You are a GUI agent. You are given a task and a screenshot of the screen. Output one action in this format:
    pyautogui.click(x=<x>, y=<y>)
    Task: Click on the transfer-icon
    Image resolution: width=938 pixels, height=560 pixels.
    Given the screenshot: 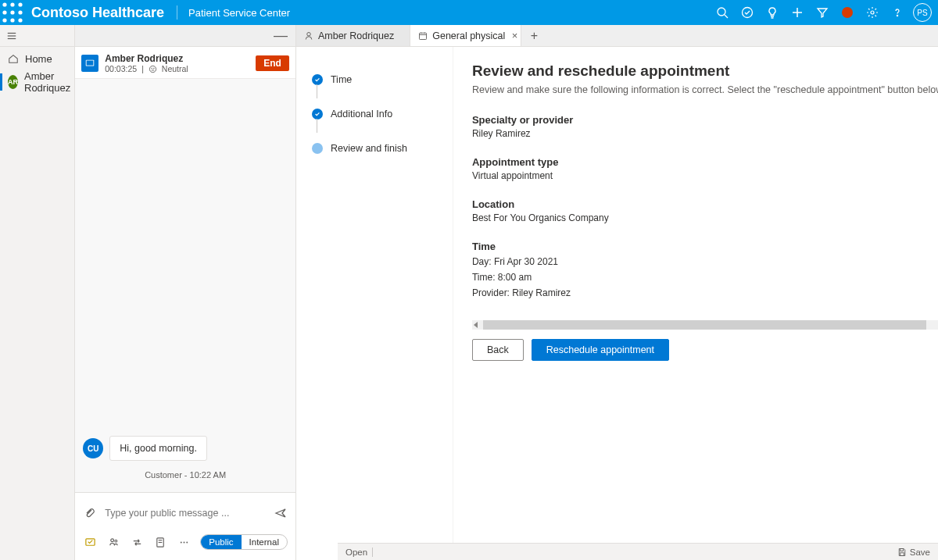 What is the action you would take?
    pyautogui.click(x=137, y=542)
    